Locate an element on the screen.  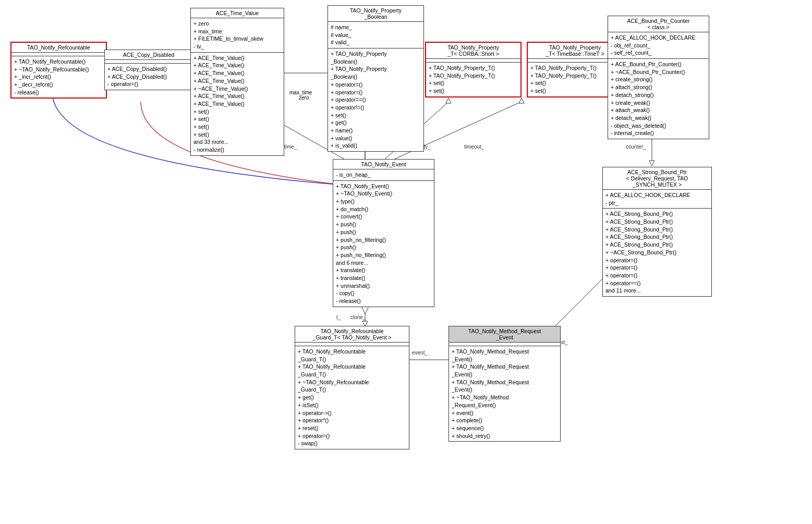
fields-ace-bound-ptr-counter: + ACE_ALLOC_HOOK_DECLARE - obj_ref_count… is located at coordinates (658, 46).